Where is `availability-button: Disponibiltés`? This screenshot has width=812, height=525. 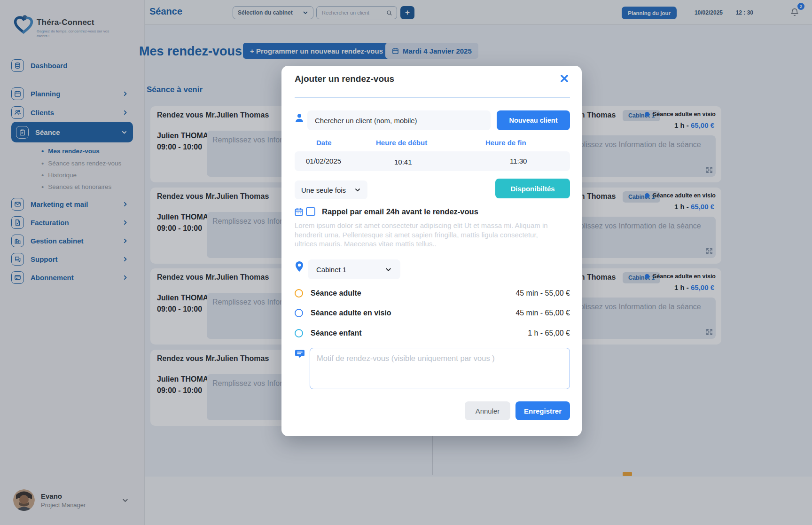
availability-button: Disponibiltés is located at coordinates (533, 188).